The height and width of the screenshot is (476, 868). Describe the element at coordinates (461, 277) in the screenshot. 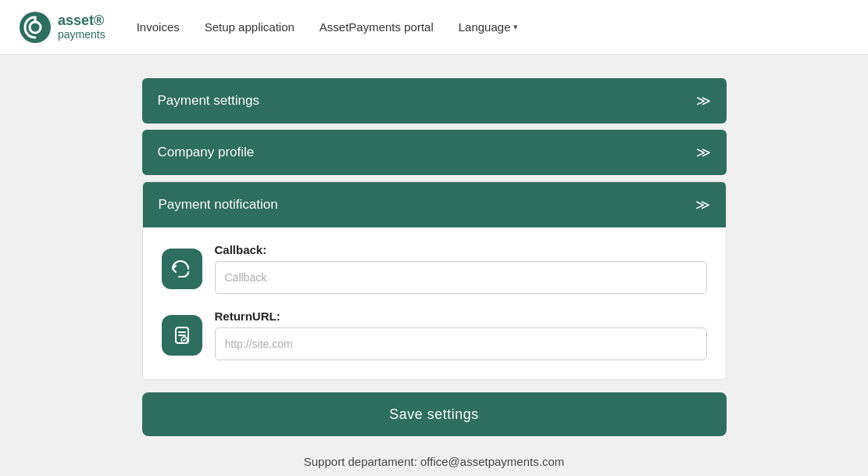

I see `callback-input` at that location.